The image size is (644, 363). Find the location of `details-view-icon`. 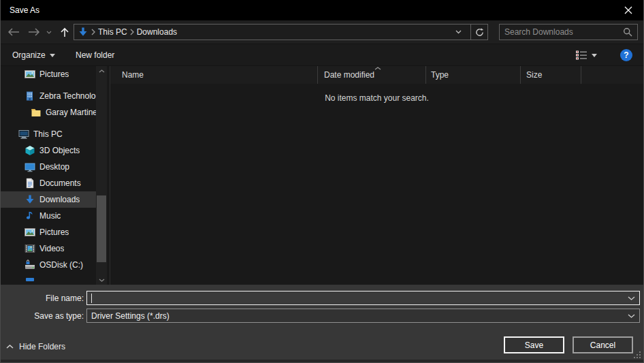

details-view-icon is located at coordinates (581, 55).